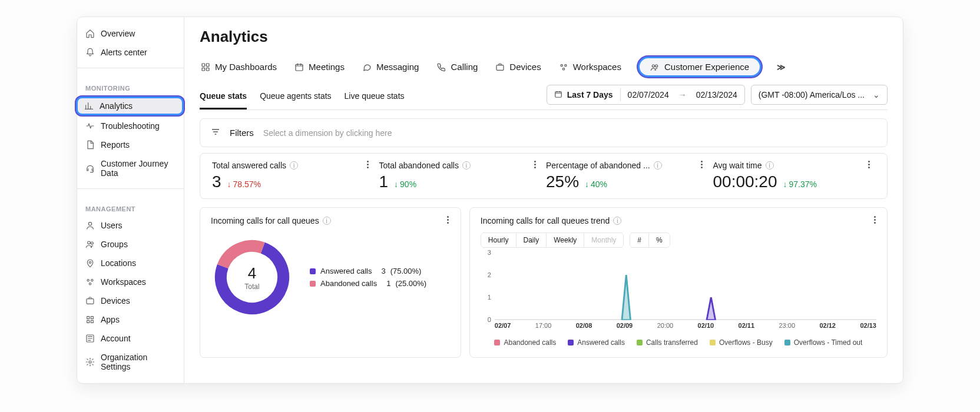 This screenshot has height=412, width=980. What do you see at coordinates (223, 98) in the screenshot?
I see `sub-tab-queue-stats: Queue stats` at bounding box center [223, 98].